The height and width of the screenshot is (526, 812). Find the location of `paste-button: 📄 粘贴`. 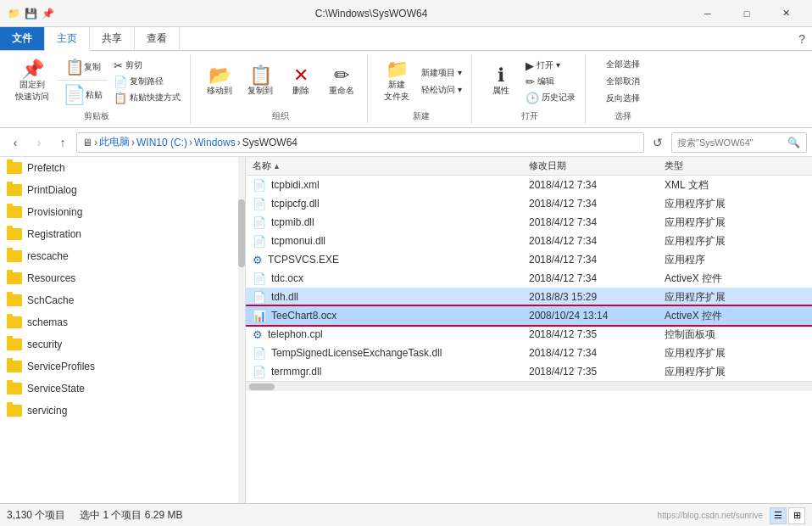

paste-button: 📄 粘贴 is located at coordinates (83, 95).